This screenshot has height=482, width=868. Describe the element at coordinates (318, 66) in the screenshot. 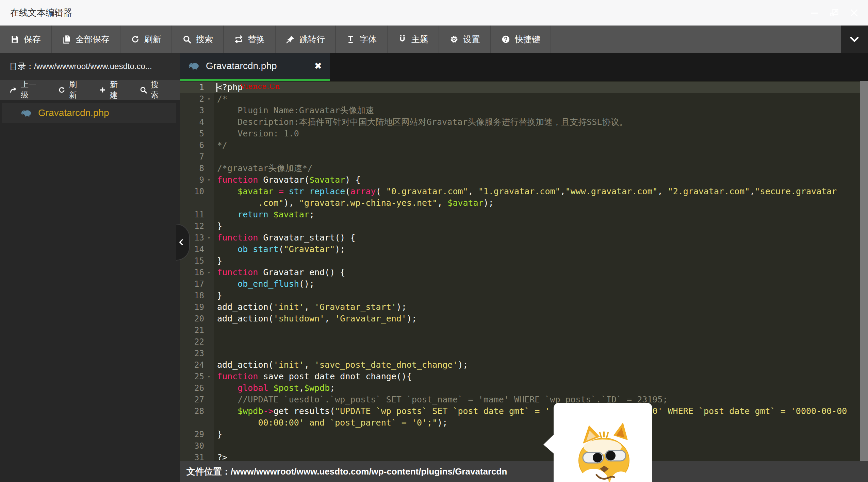

I see `close-icon: ✖` at that location.